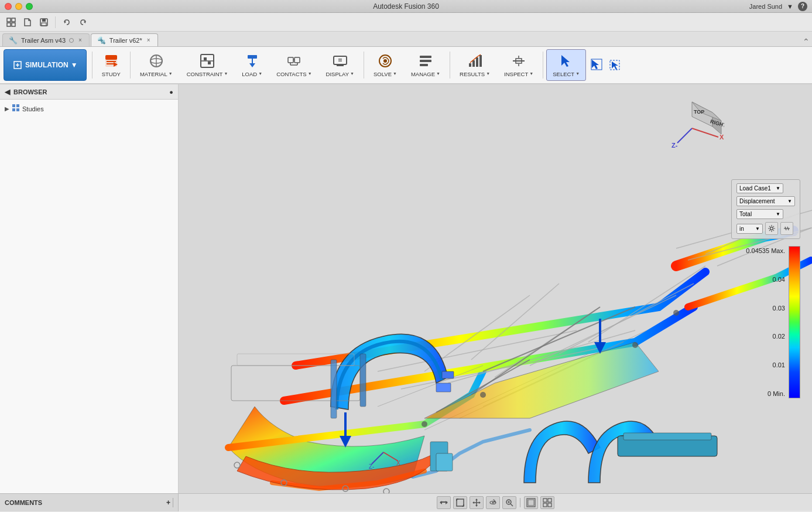 The width and height of the screenshot is (812, 512). I want to click on main-toolbar: SIMULATION ▼ STUDY MA, so click(406, 66).